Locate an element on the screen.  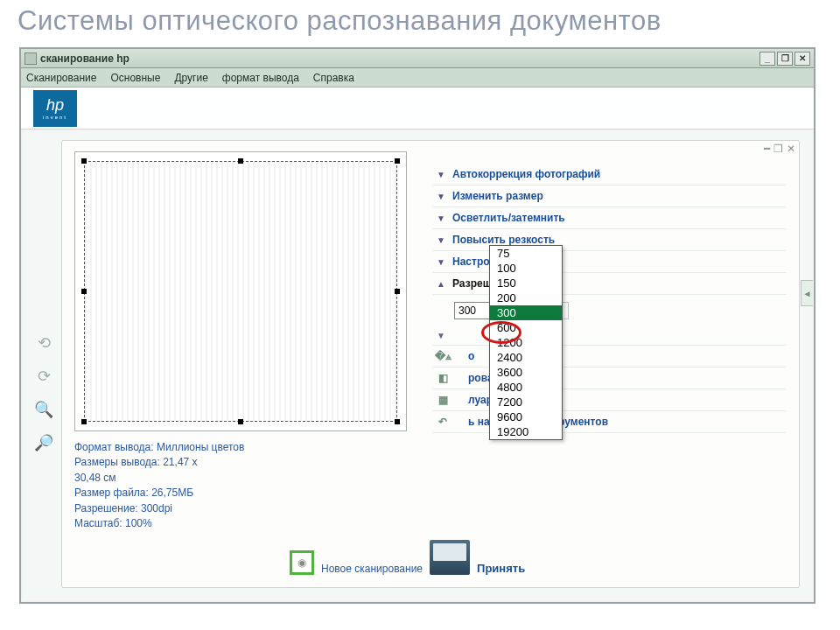
chevron-up-icon: ▲ is located at coordinates (441, 284).